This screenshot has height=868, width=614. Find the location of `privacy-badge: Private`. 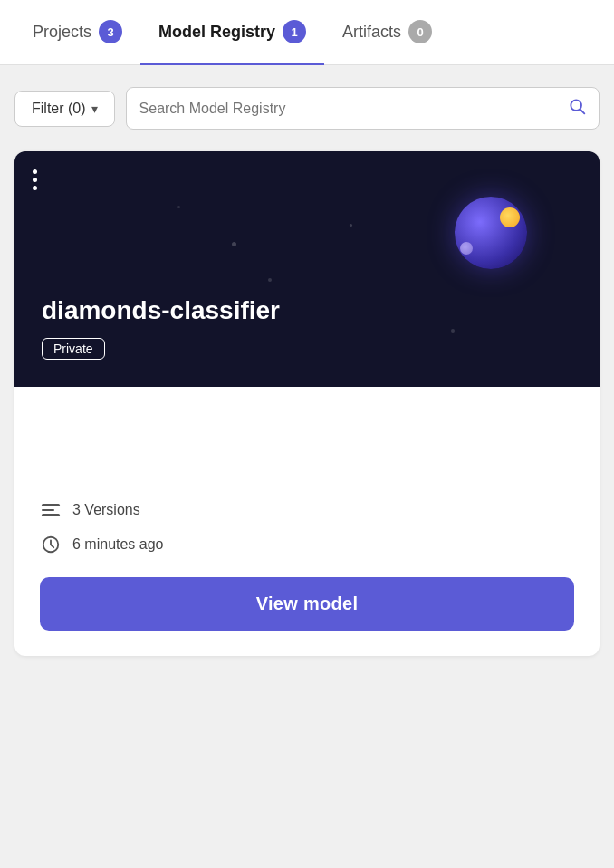

privacy-badge: Private is located at coordinates (73, 349).